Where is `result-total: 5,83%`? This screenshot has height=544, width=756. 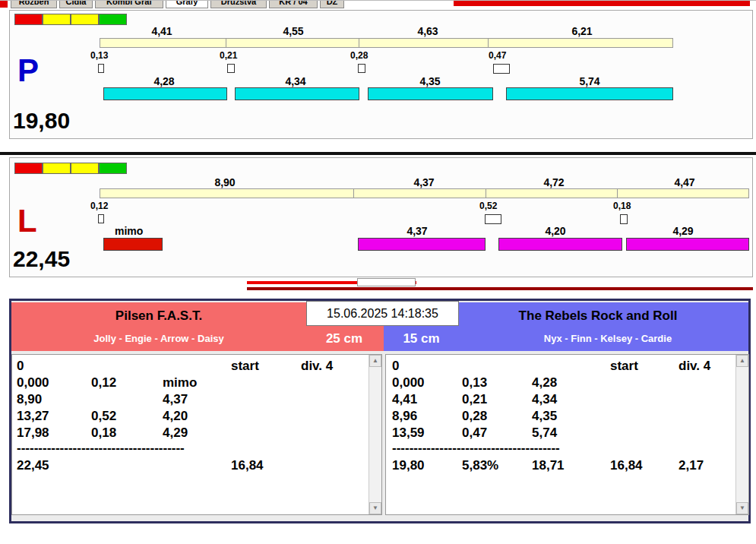 result-total: 5,83% is located at coordinates (480, 466).